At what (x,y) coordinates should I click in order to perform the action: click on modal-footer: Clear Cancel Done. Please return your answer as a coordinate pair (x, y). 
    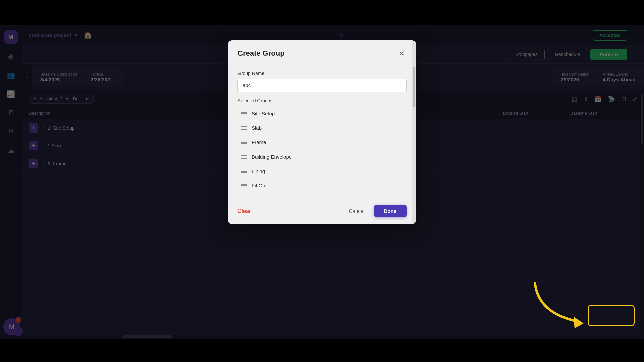
    Looking at the image, I should click on (322, 212).